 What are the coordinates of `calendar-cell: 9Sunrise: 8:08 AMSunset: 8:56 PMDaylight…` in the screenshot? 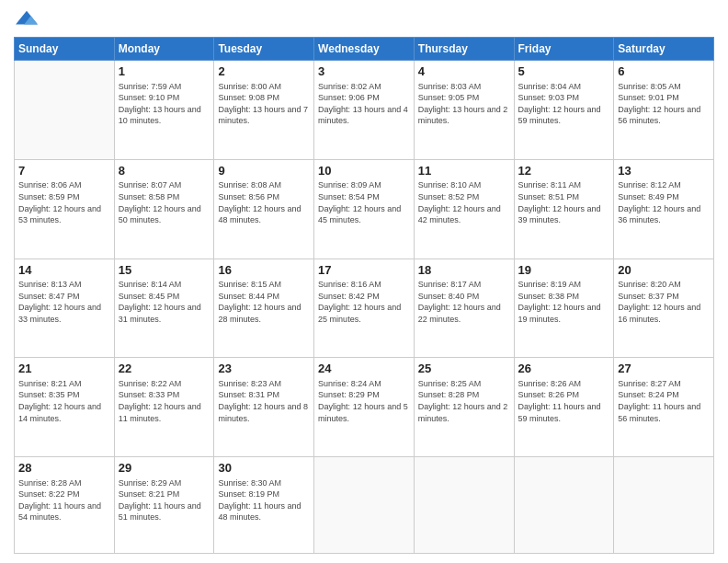 It's located at (265, 209).